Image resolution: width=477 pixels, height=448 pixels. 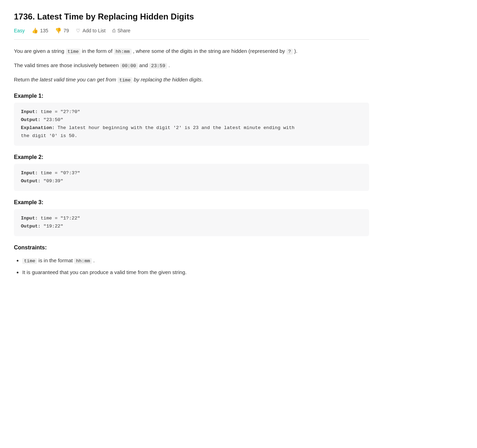 I want to click on problem-title: 1736. Latest Time by Replacing Hidden Di…, so click(x=191, y=17).